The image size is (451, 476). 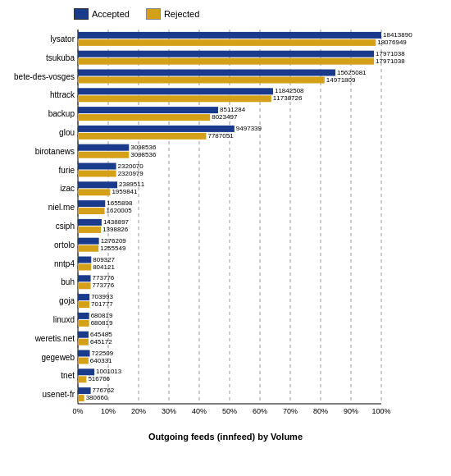 I want to click on svg-text: httrack, so click(x=62, y=95).